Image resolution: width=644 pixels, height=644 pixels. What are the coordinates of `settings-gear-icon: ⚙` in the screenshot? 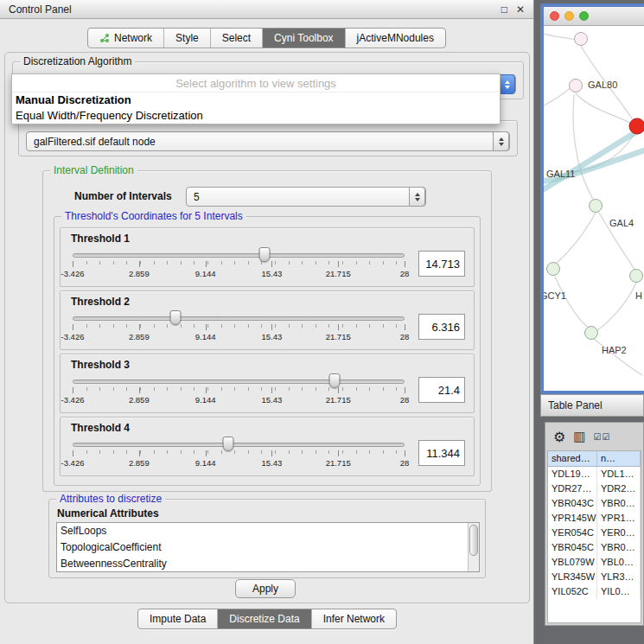 It's located at (559, 437).